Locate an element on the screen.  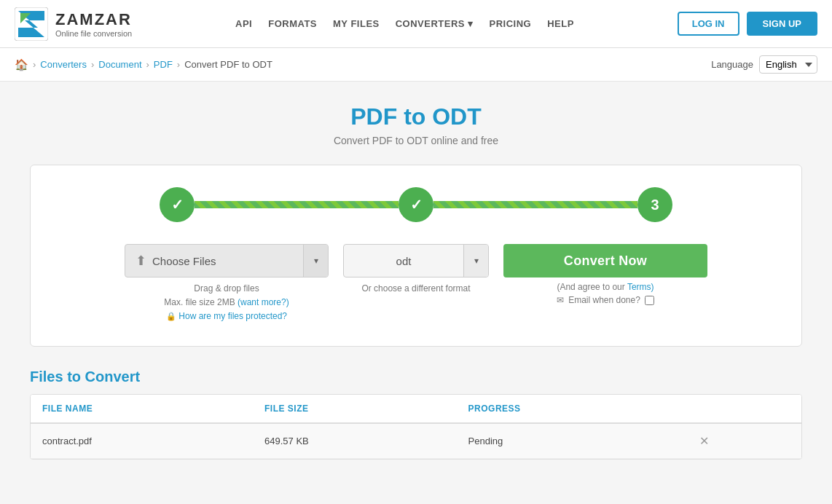
nav-my-files: MY FILES is located at coordinates (356, 23).